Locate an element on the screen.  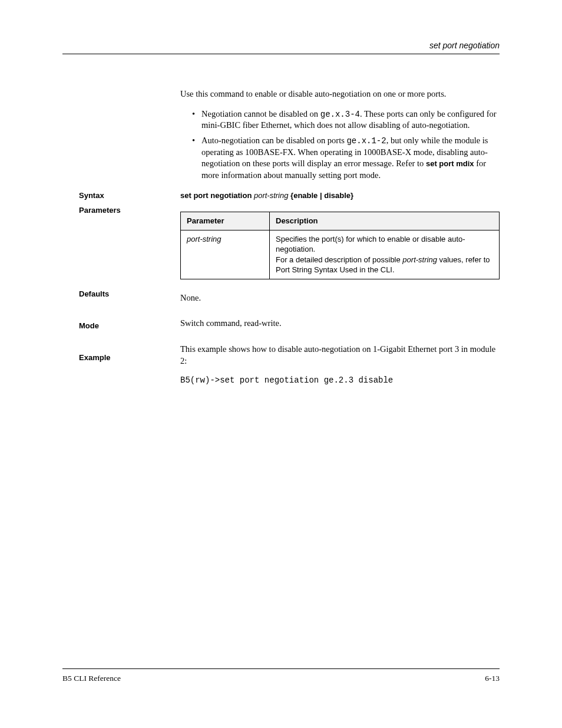
page-footer: B5 CLI Reference 6-13 is located at coordinates (281, 676).